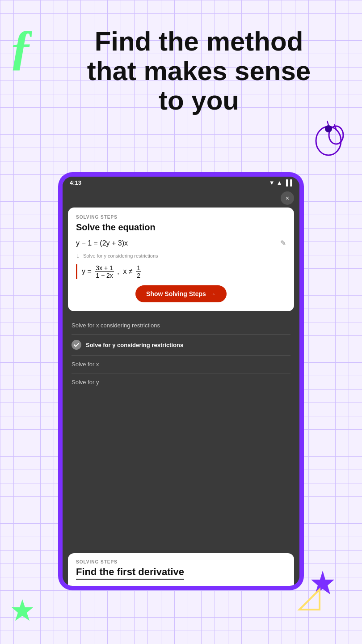 The height and width of the screenshot is (644, 362). Describe the element at coordinates (181, 345) in the screenshot. I see `option-solve-y-restrictions: Solve for y considering restrictions` at that location.